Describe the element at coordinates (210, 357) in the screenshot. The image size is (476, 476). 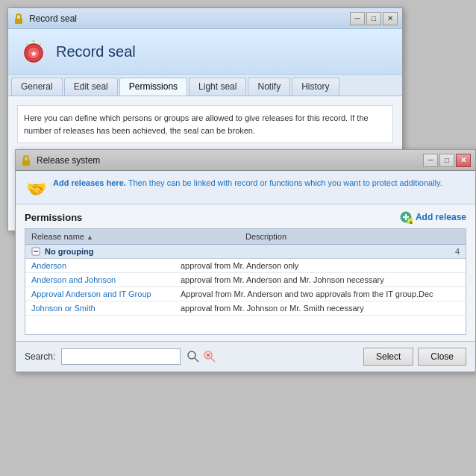
I see `search-clear-icon` at that location.